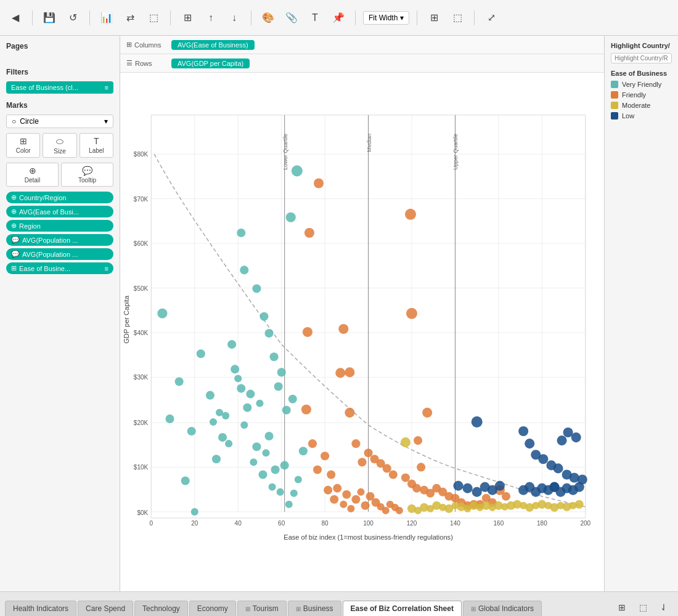  I want to click on avg-pop1-chip: 💬 AVG(Population ..., so click(60, 240).